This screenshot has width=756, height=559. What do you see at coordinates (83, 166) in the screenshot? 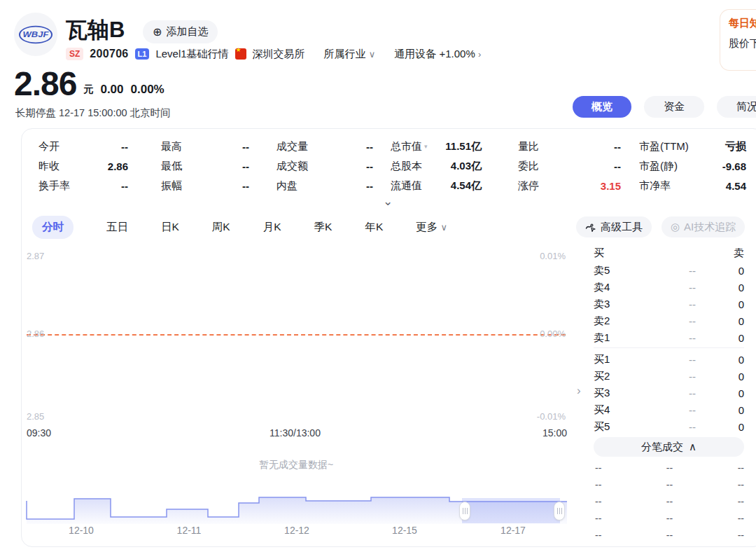
I see `stats-col-1: 今开-- 昨收2.86 换手率--` at bounding box center [83, 166].